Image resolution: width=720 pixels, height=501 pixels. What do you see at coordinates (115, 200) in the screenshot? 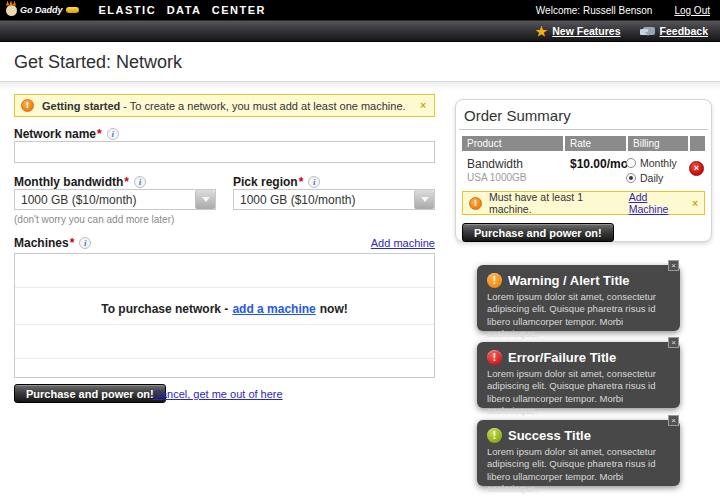
I see `bandwidth-dropdown: 1000 GB ($10/month)` at bounding box center [115, 200].